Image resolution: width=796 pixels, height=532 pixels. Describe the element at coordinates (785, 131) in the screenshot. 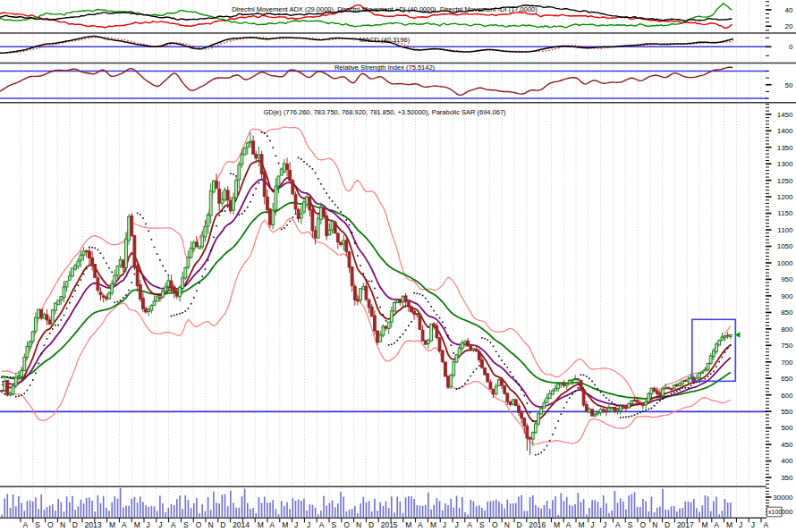

I see `svg-text: 1400` at that location.